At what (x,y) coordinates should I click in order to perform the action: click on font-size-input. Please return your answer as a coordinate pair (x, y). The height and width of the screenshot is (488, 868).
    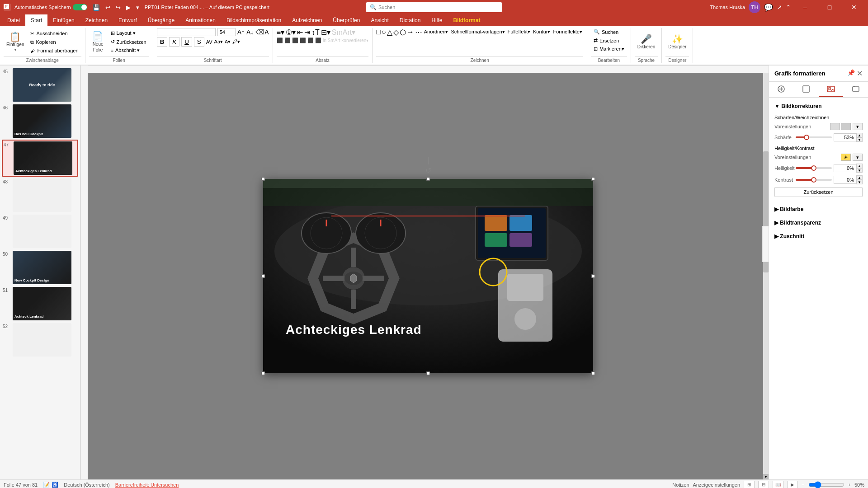
    Looking at the image, I should click on (226, 32).